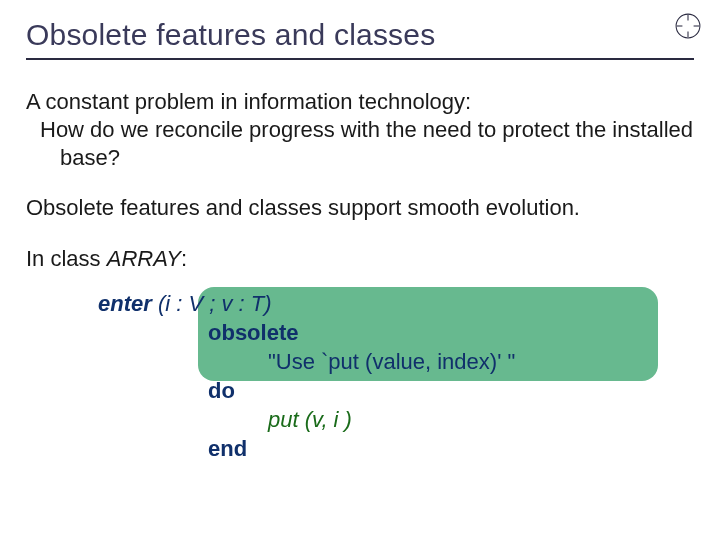  Describe the element at coordinates (396, 304) in the screenshot. I see `code-sig: enter (i : V ; v : T)` at that location.